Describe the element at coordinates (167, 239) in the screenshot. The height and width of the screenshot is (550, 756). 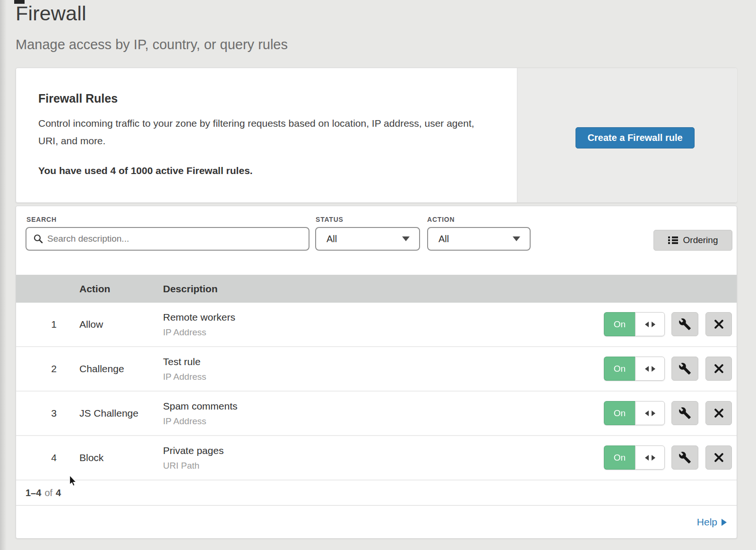
I see `search-input-wrapper` at that location.